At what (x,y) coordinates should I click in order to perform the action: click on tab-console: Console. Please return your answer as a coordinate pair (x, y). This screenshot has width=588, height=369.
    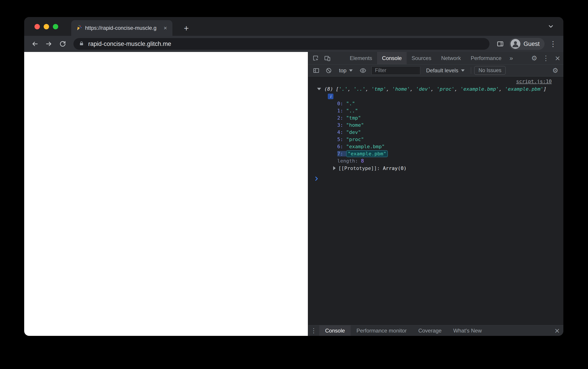
    Looking at the image, I should click on (392, 58).